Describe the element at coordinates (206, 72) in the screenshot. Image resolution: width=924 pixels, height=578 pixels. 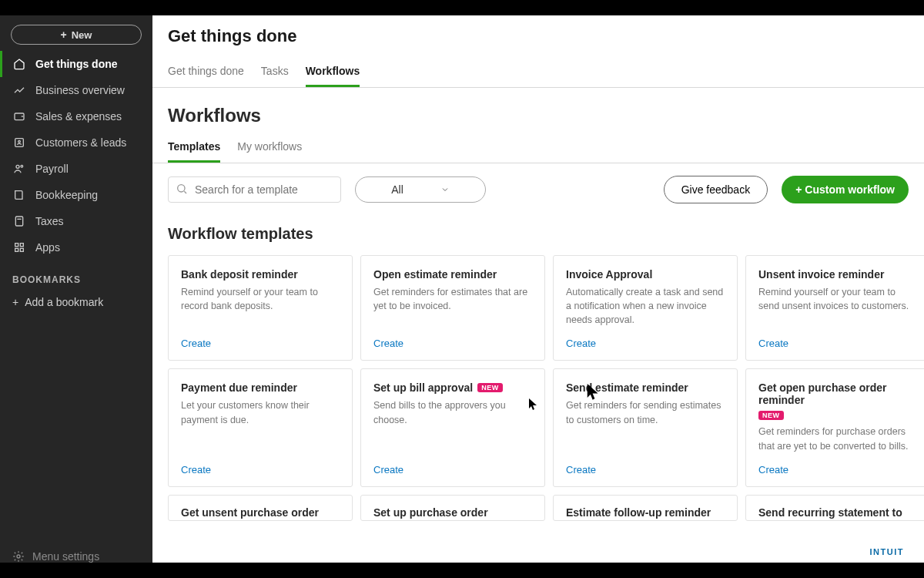
I see `tab-get-things-done: Get things done` at that location.